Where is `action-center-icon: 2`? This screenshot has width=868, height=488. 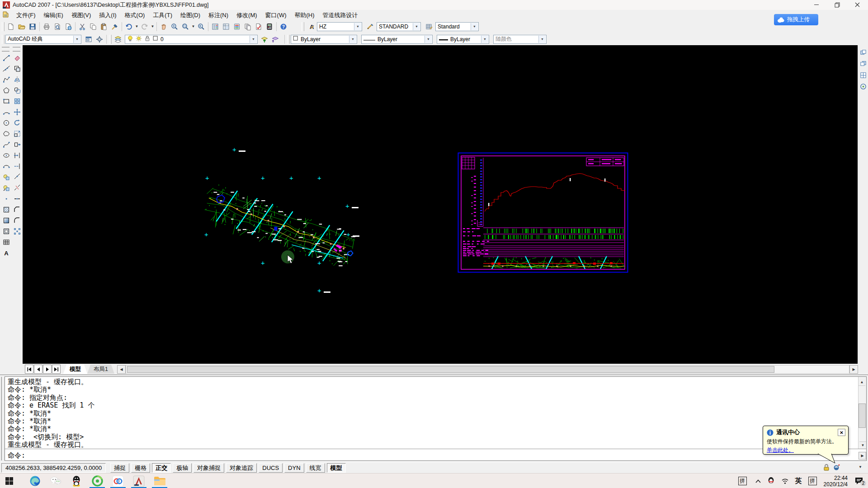
action-center-icon: 2 is located at coordinates (859, 481).